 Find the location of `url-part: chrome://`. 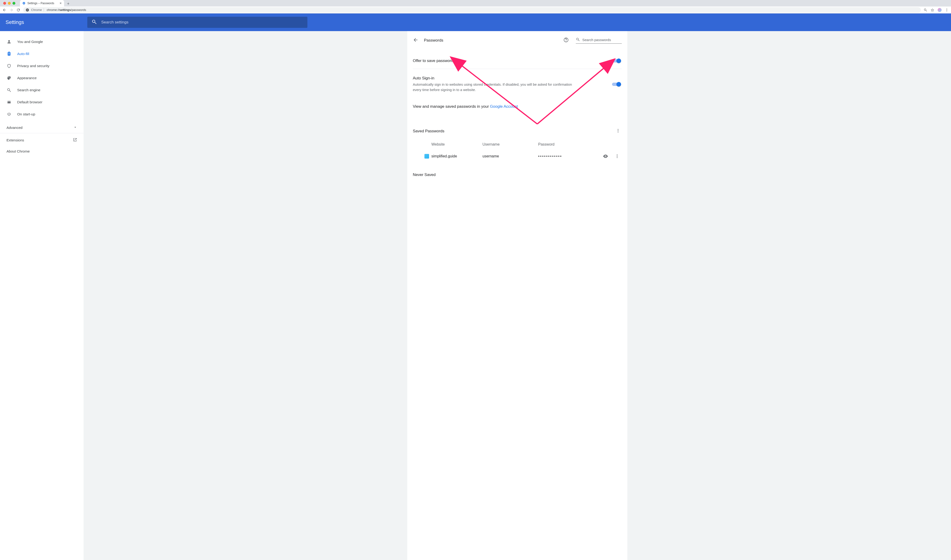

url-part: chrome:// is located at coordinates (53, 10).